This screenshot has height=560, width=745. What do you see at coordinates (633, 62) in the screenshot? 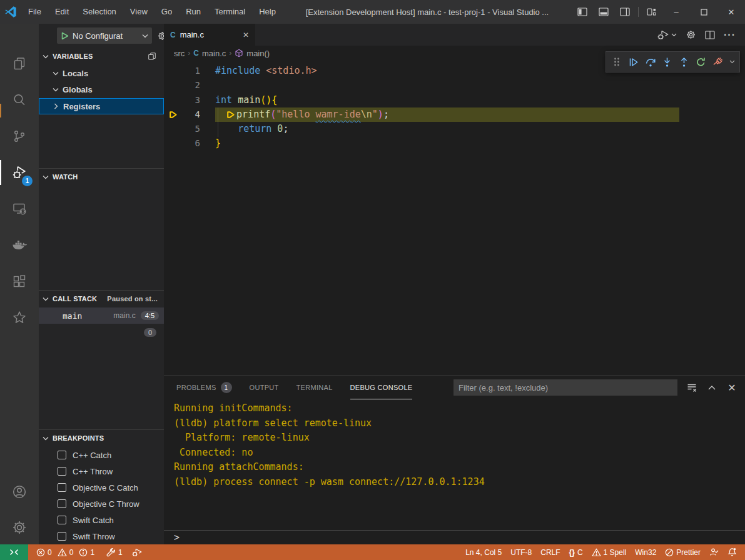
I see `continue-button` at bounding box center [633, 62].